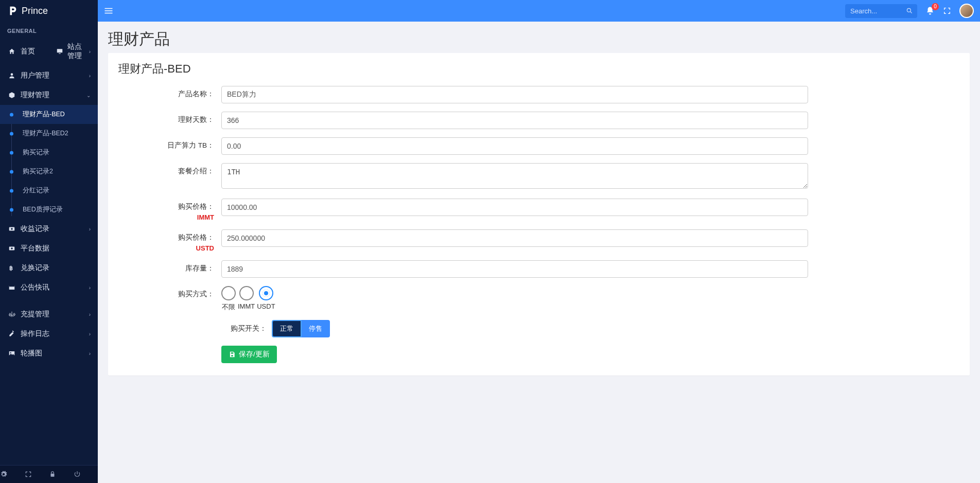 This screenshot has height=483, width=980. What do you see at coordinates (12, 288) in the screenshot?
I see `window-icon` at bounding box center [12, 288].